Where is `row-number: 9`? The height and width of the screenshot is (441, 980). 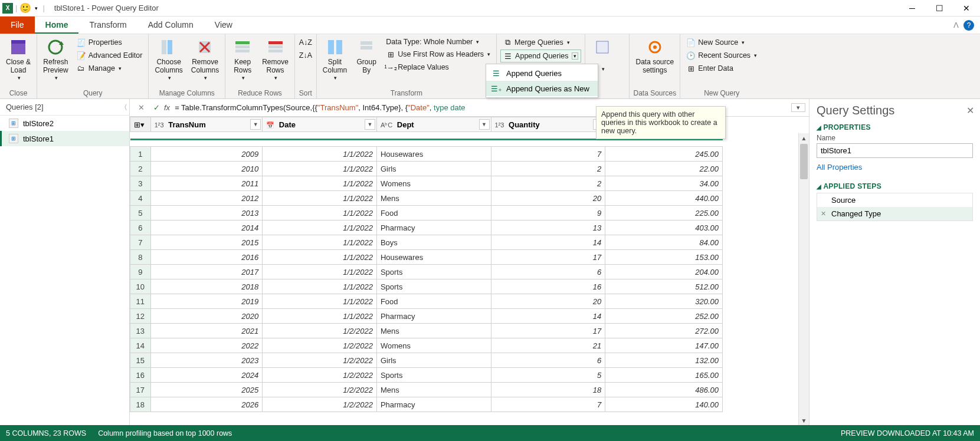 row-number: 9 is located at coordinates (140, 272).